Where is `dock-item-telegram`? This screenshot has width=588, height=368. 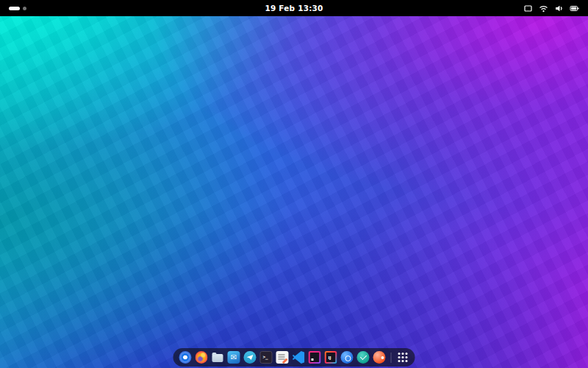
dock-item-telegram is located at coordinates (250, 358).